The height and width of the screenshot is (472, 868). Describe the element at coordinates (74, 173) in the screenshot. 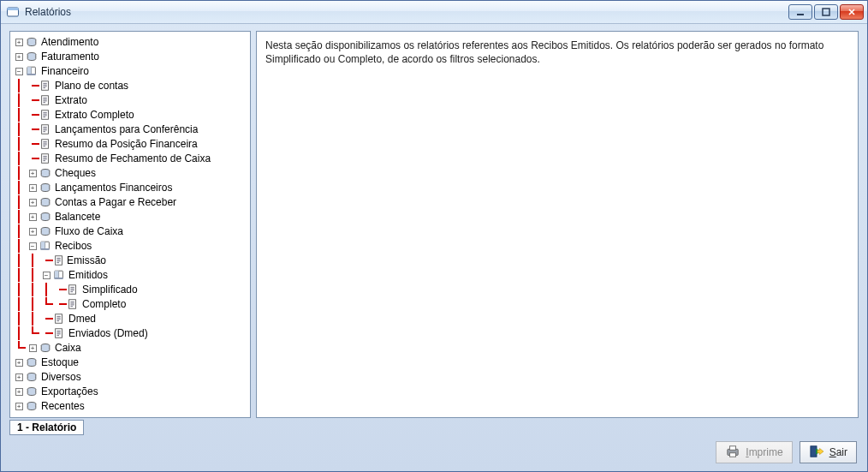

I see `tree-label: Cheques` at that location.